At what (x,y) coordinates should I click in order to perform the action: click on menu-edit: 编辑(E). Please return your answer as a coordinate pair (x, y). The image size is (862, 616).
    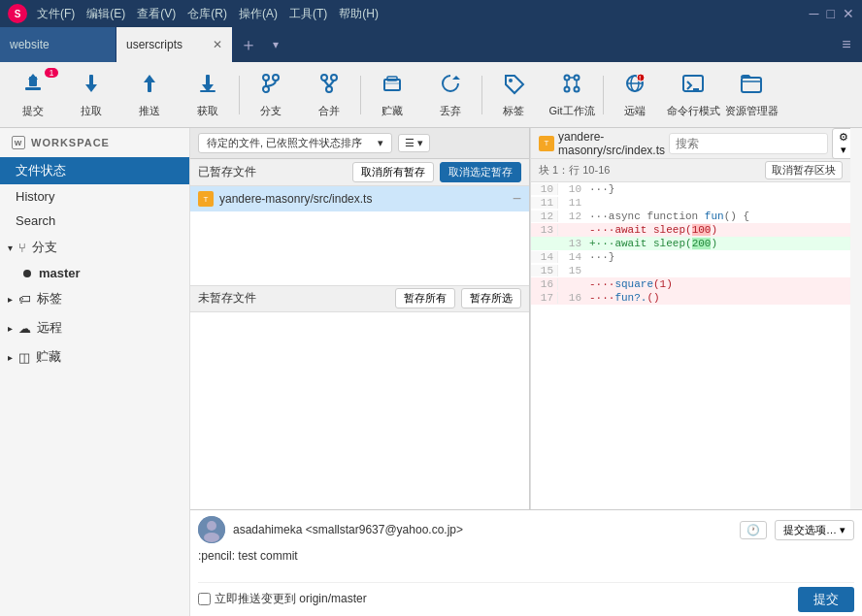
    Looking at the image, I should click on (106, 14).